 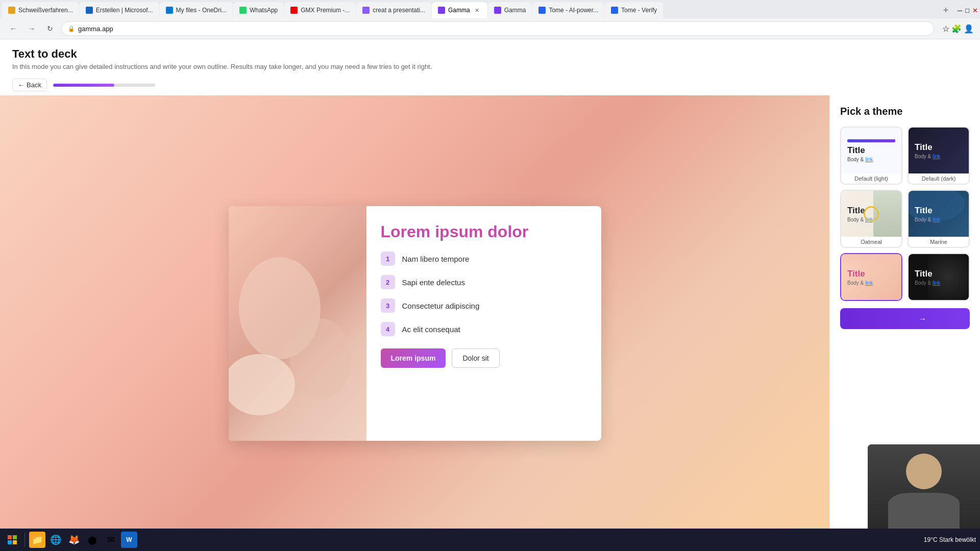 What do you see at coordinates (436, 259) in the screenshot?
I see `slide-item-text: Nam libero tempore` at bounding box center [436, 259].